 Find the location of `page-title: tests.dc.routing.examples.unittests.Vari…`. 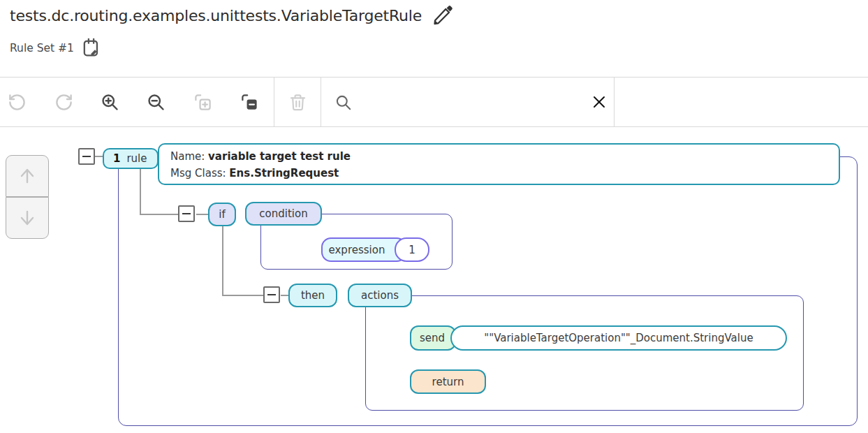

page-title: tests.dc.routing.examples.unittests.Vari… is located at coordinates (216, 15).